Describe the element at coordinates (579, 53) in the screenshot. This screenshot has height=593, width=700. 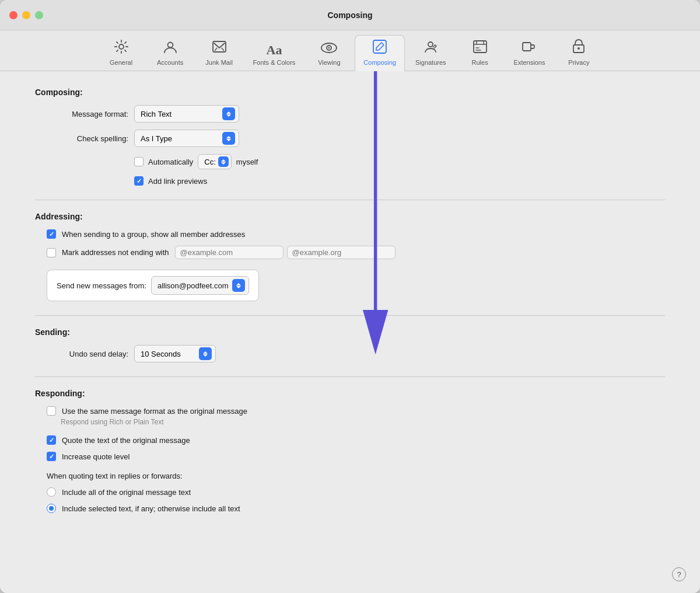
I see `toolbar-item-privacy: Privacy` at that location.